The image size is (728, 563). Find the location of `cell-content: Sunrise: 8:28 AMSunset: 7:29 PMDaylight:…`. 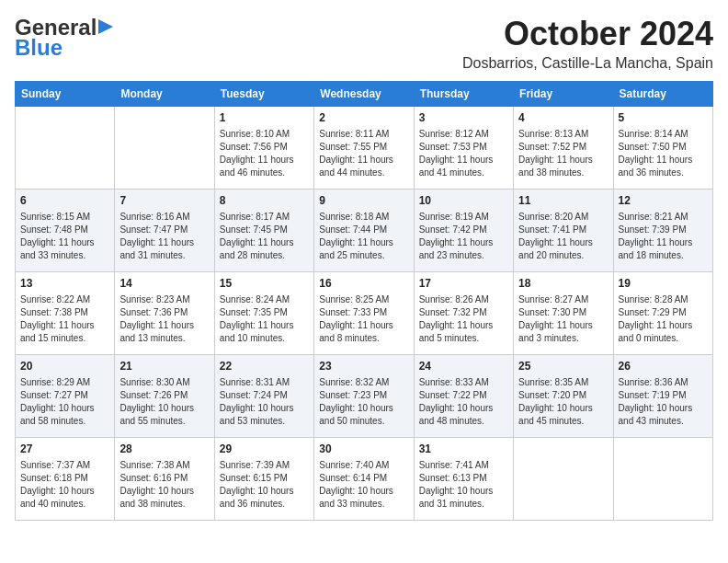

cell-content: Sunrise: 8:28 AMSunset: 7:29 PMDaylight:… is located at coordinates (664, 319).